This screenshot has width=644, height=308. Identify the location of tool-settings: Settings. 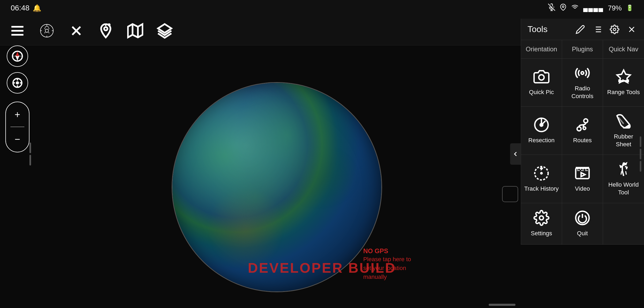
(541, 224).